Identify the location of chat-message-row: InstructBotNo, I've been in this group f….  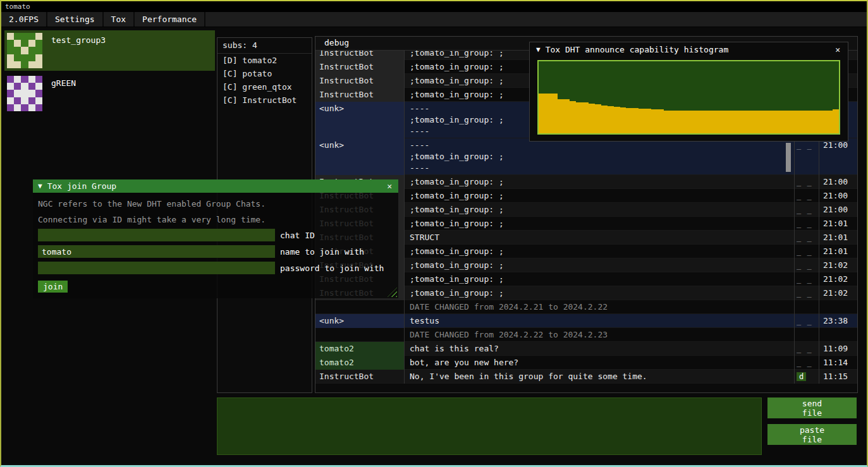
(587, 377).